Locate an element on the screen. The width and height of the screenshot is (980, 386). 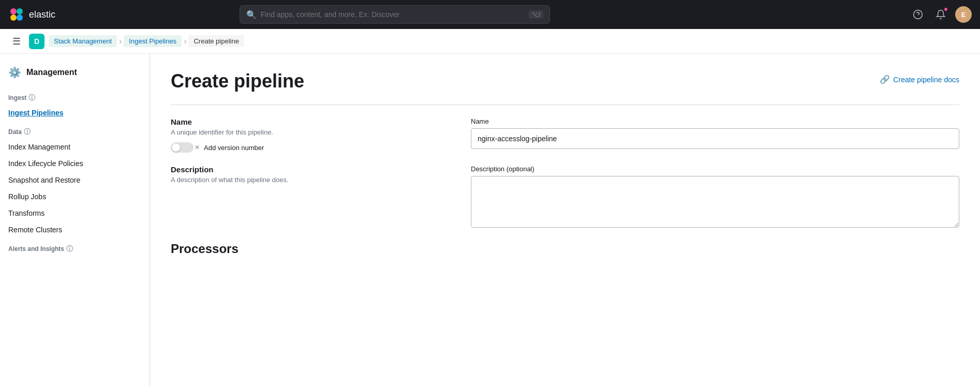
name-left-label: Name is located at coordinates (310, 122).